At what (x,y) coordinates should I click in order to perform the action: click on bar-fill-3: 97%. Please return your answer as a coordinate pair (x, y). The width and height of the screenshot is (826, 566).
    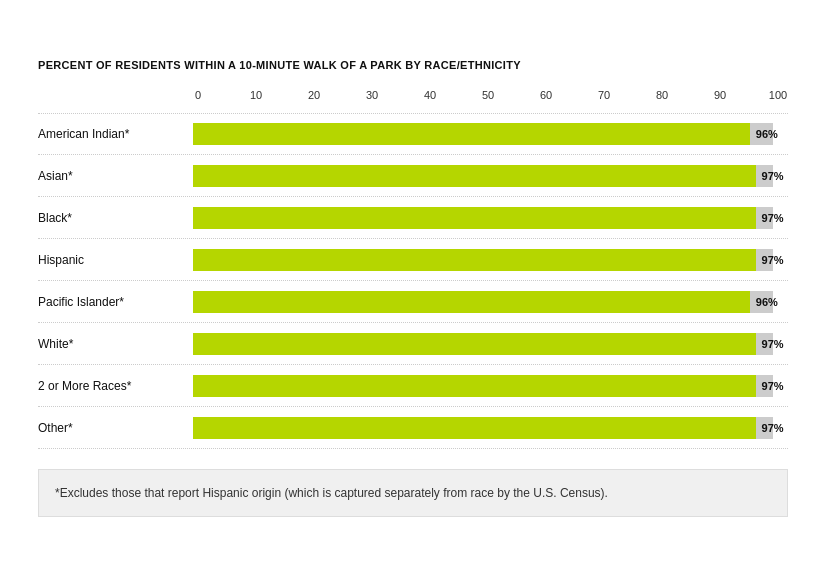
    Looking at the image, I should click on (474, 260).